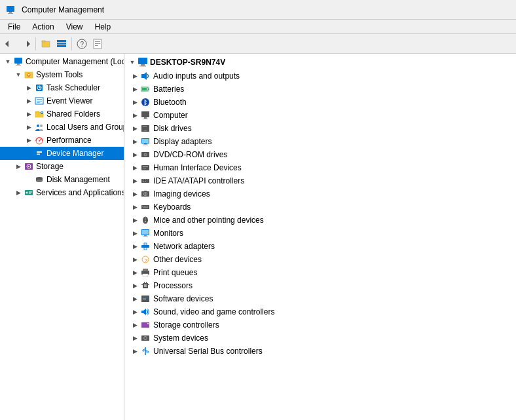 This screenshot has width=516, height=420. I want to click on menu-view: View, so click(75, 27).